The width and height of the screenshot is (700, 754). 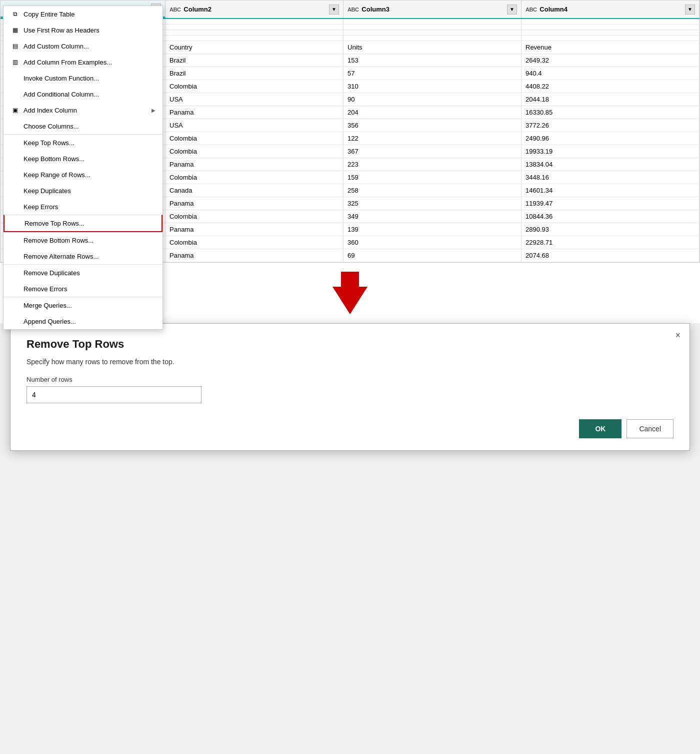 What do you see at coordinates (83, 110) in the screenshot?
I see `menu-item-add-index: ▣ Add Index Column ▶` at bounding box center [83, 110].